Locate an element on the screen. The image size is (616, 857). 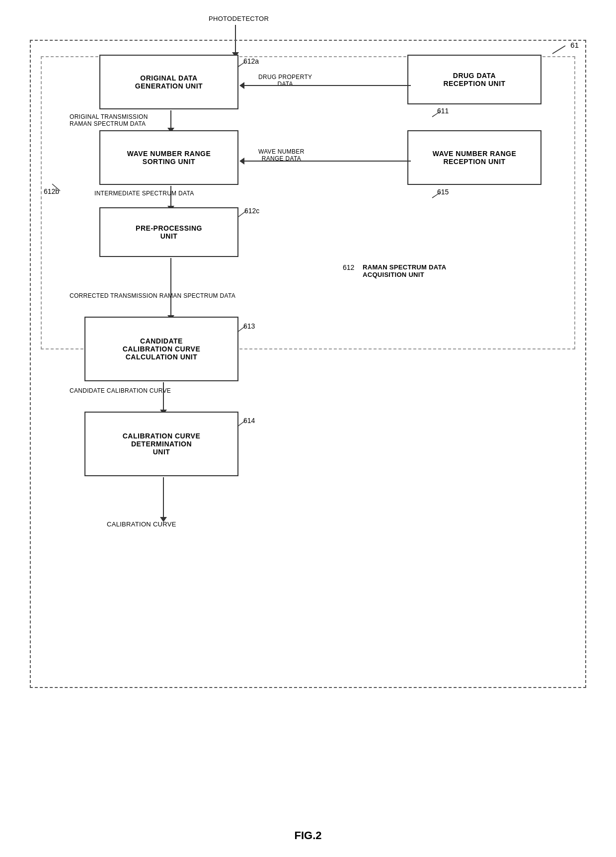
corrected-transmission-label: CORRECTED TRANSMISSION RAMAN SPECTRUM DA… is located at coordinates (153, 296).